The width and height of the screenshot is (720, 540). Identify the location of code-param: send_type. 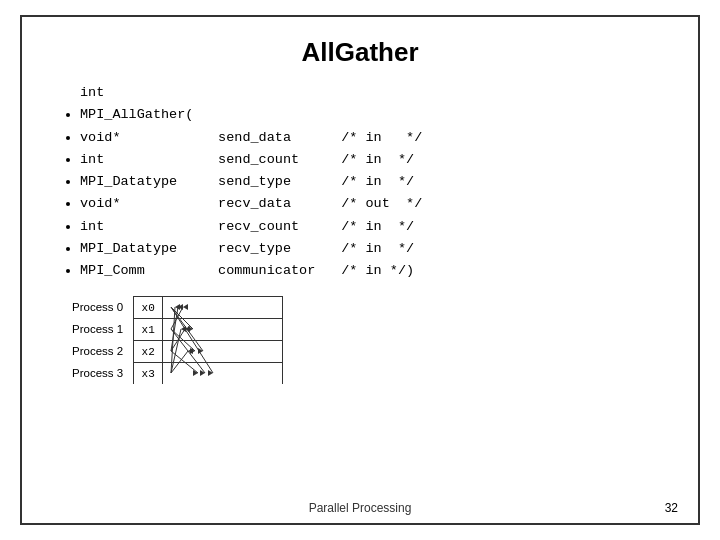
(276, 182).